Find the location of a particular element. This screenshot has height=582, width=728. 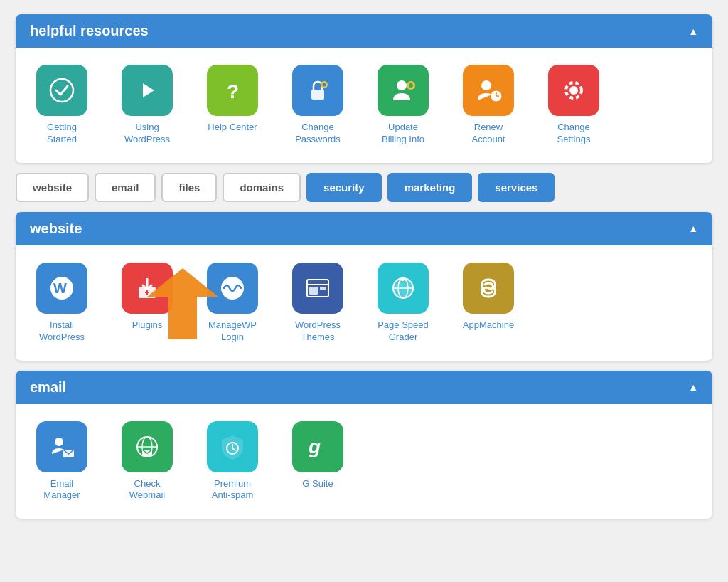

icon-label-appmachine: AppMachine is located at coordinates (488, 326).